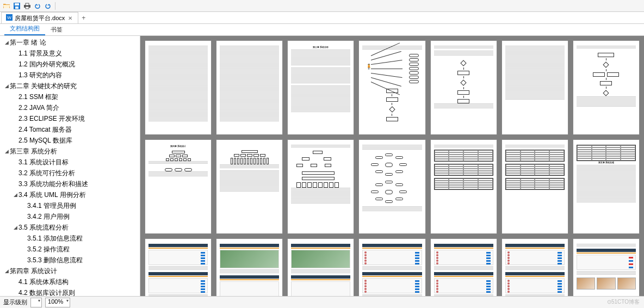  Describe the element at coordinates (606, 187) in the screenshot. I see `page-thumbnail: 第五章 系统实现` at that location.